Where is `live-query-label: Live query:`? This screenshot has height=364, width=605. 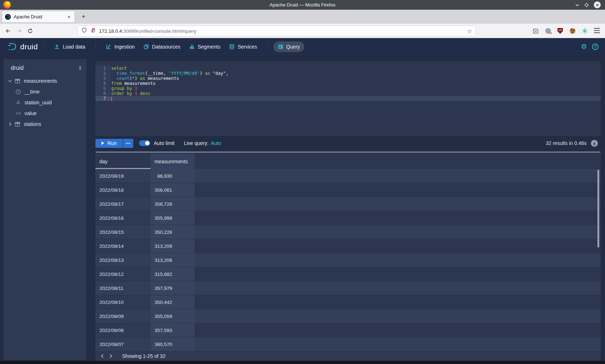
live-query-label: Live query: is located at coordinates (196, 143).